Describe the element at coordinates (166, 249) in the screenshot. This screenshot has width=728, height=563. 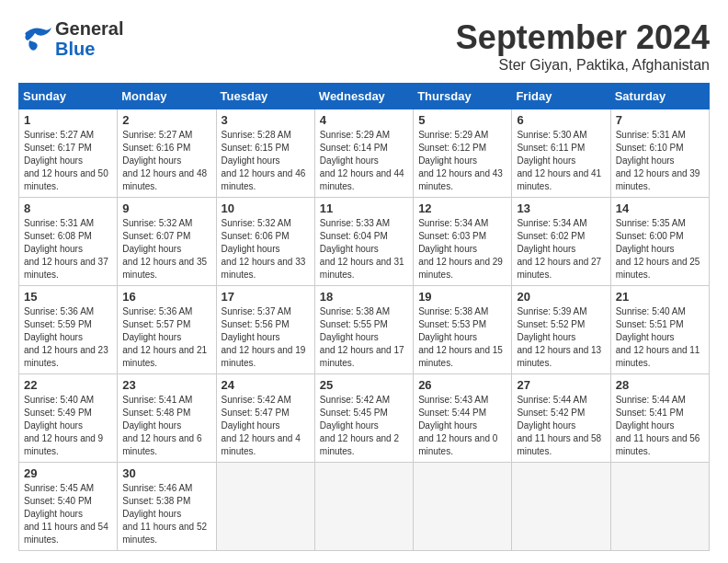
I see `day-info: Sunrise: 5:32 AMSunset: 6:07 PMDaylight …` at that location.